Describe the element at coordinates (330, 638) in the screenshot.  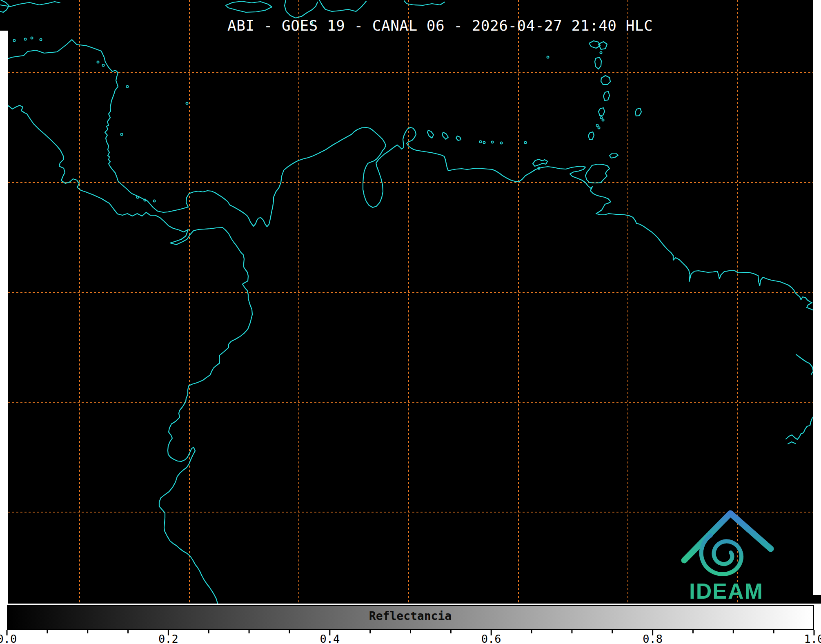
I see `colorbar-tick-label: 0.4` at that location.